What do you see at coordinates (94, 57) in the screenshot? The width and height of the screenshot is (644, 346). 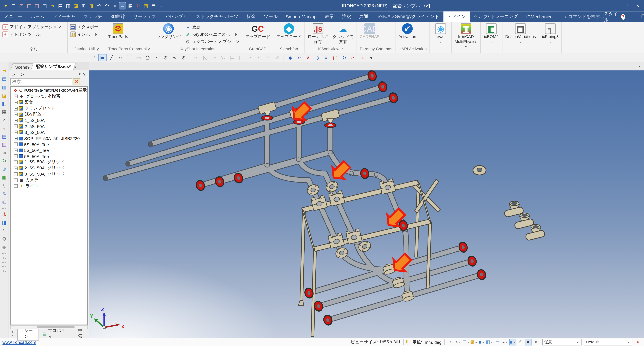 I see `toolbar-grip: ⋮` at bounding box center [94, 57].